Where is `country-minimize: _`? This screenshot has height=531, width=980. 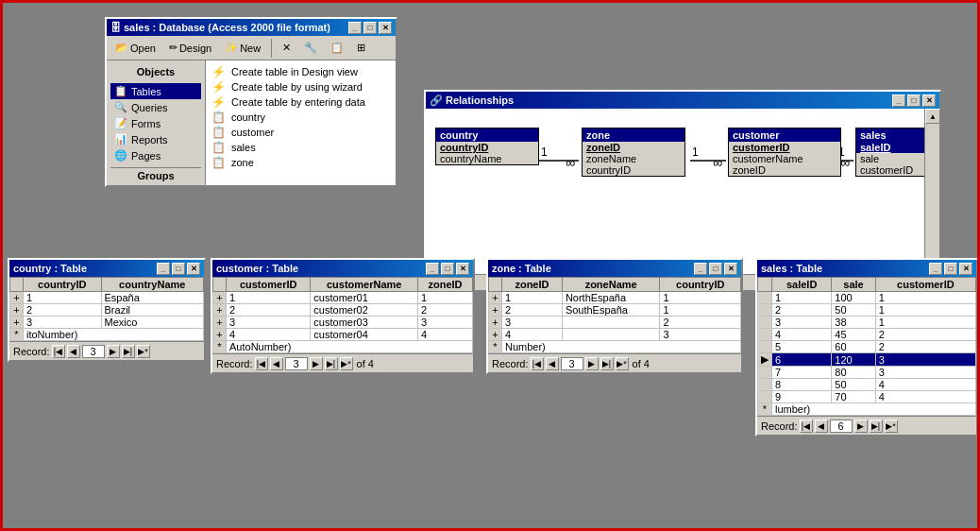 country-minimize: _ is located at coordinates (163, 268).